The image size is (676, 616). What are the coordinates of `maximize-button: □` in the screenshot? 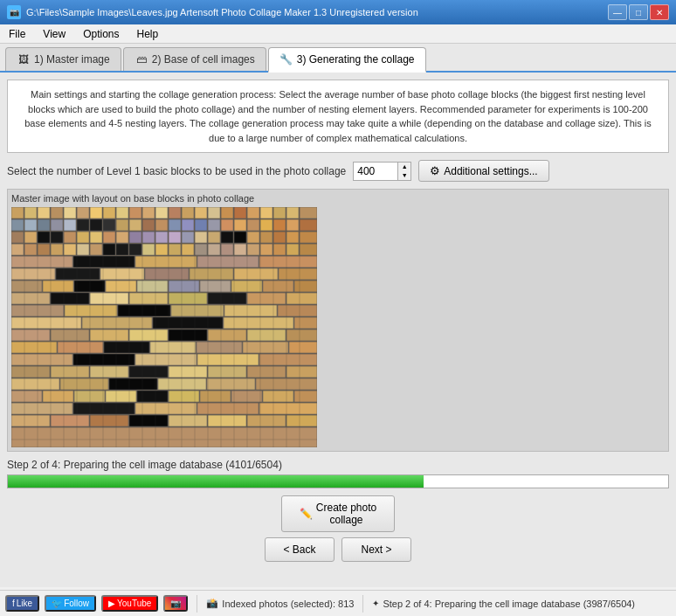 It's located at (638, 12).